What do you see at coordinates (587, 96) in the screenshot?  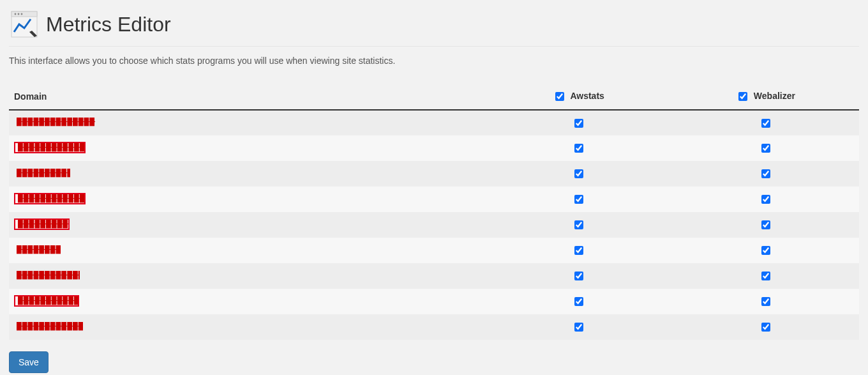 I see `awstats-header-label: Awstats` at bounding box center [587, 96].